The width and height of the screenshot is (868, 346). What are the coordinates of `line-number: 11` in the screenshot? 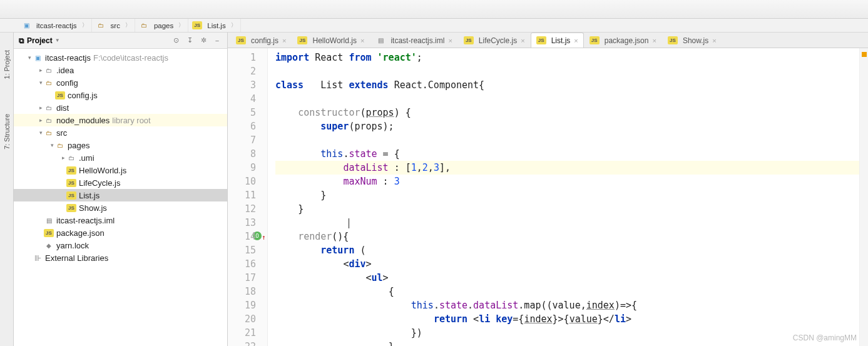 It's located at (242, 195).